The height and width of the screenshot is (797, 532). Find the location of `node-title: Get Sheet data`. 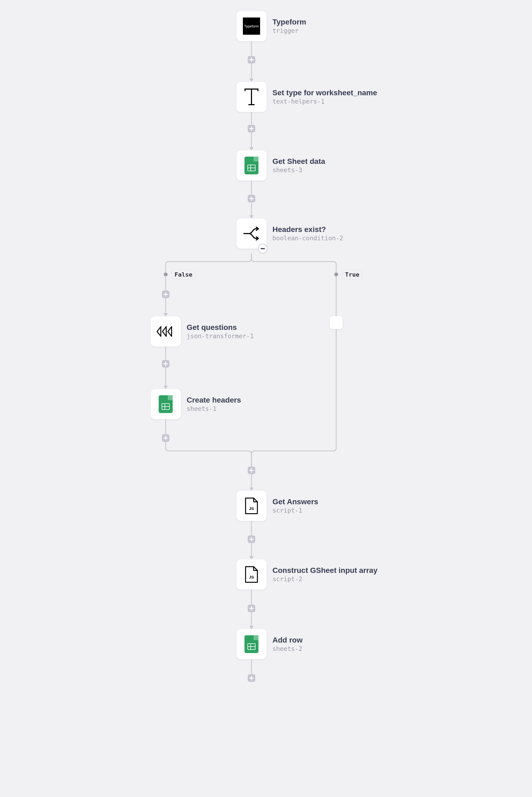

node-title: Get Sheet data is located at coordinates (299, 162).